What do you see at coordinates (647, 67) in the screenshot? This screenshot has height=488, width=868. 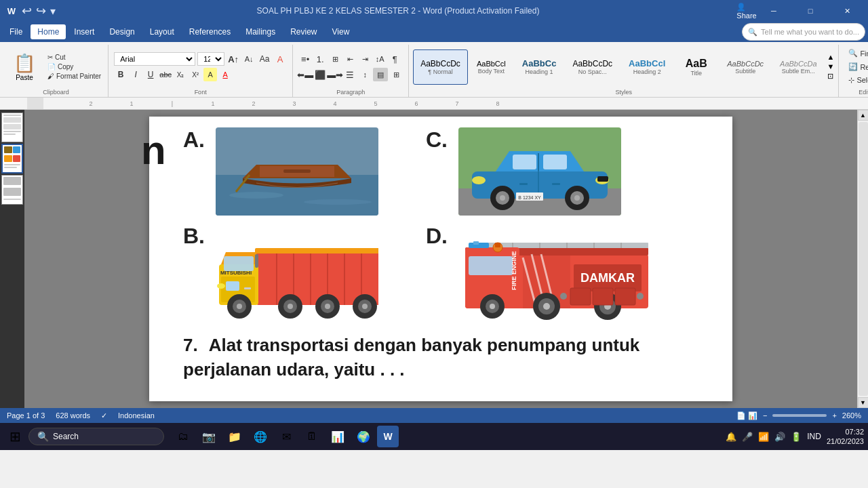 I see `style-heading2: AaBbCcl Heading 2` at bounding box center [647, 67].